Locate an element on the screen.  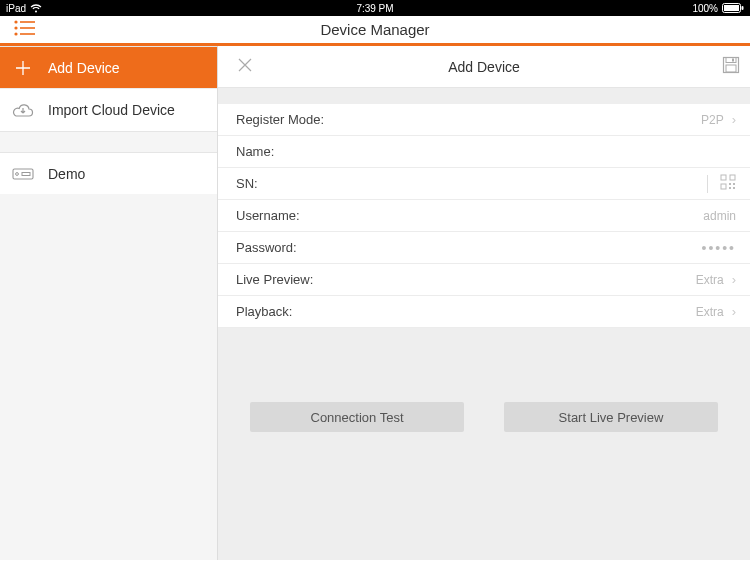
status-time: 7:39 PM is located at coordinates (374, 8).